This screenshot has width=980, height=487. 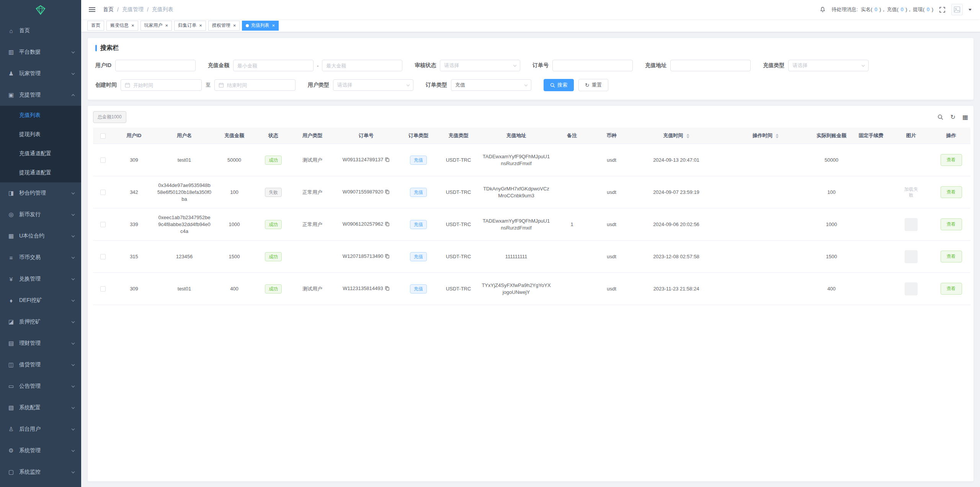 I want to click on sidebar-item-announcement: ▭ 公告管理, so click(x=41, y=386).